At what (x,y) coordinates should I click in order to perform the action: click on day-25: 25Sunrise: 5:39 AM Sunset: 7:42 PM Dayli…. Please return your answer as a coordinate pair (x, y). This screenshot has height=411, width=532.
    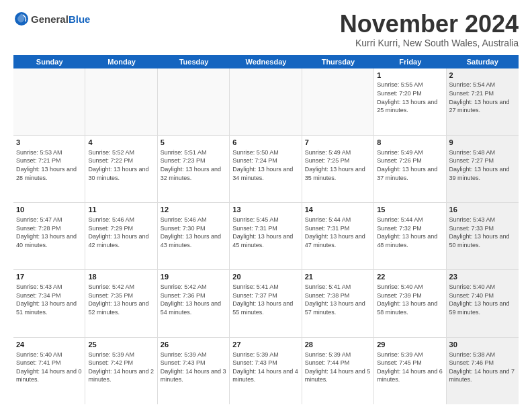
    Looking at the image, I should click on (121, 371).